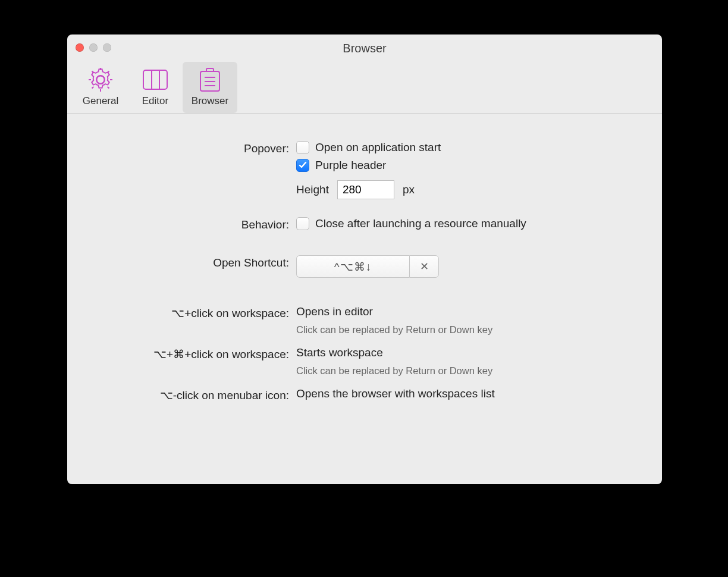 The image size is (728, 577). Describe the element at coordinates (409, 190) in the screenshot. I see `height-unit: px` at that location.